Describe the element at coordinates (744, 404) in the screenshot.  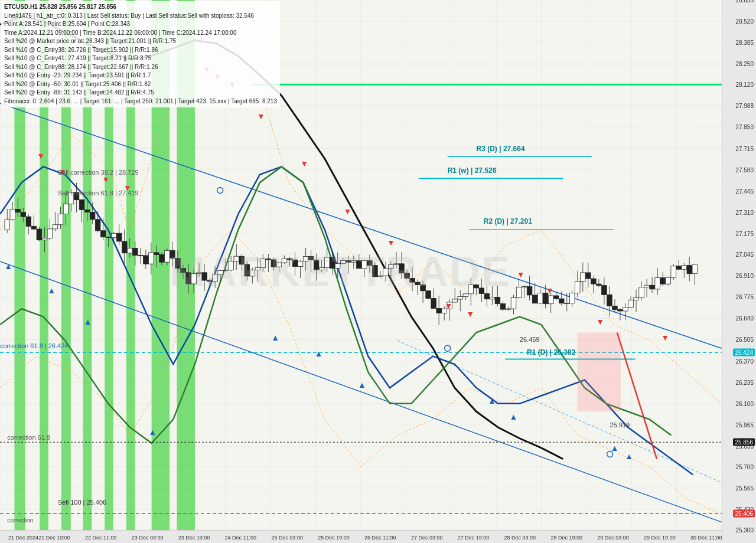
I see `price-label: 26.100` at that location.